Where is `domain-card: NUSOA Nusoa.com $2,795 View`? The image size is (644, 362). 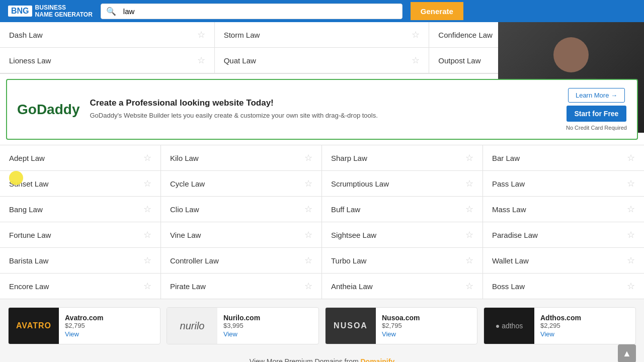
domain-card: NUSOA Nusoa.com $2,795 View is located at coordinates (401, 326).